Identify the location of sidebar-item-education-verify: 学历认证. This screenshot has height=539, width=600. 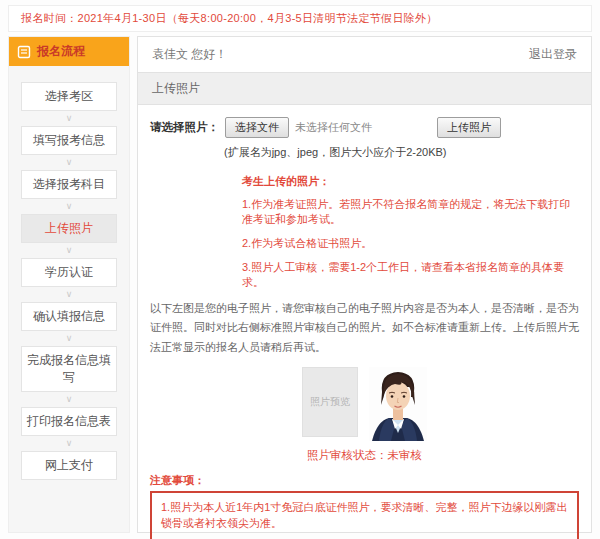
(69, 272).